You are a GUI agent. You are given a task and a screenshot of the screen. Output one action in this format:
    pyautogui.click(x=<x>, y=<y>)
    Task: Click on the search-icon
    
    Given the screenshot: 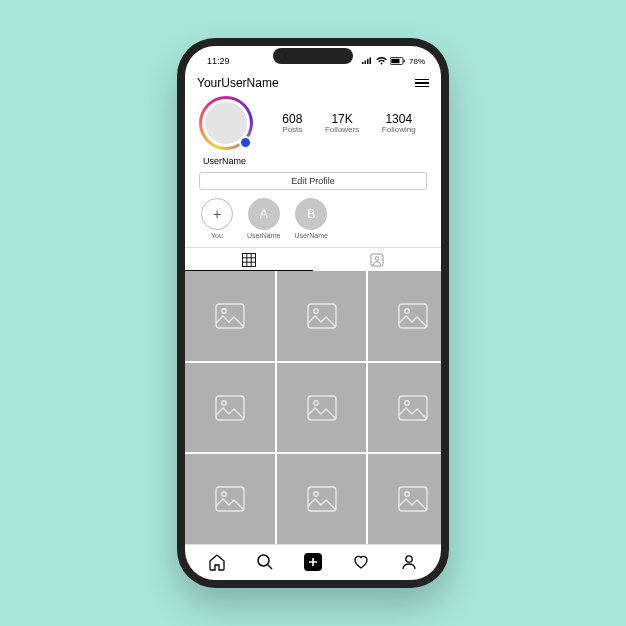 What is the action you would take?
    pyautogui.click(x=265, y=562)
    